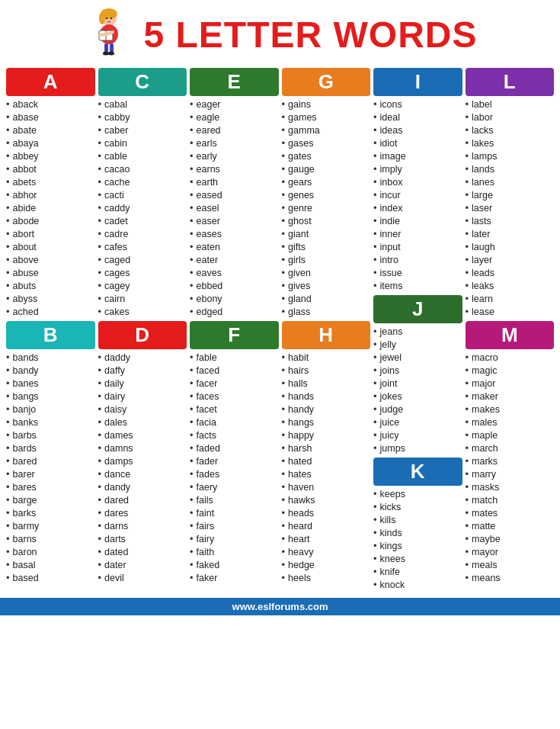  Describe the element at coordinates (50, 181) in the screenshot. I see `list-item: abets` at that location.